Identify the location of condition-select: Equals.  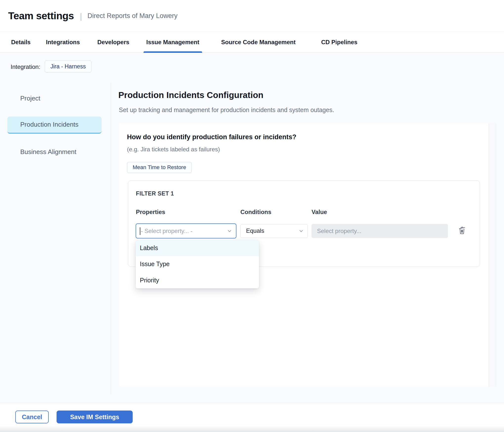
(274, 231).